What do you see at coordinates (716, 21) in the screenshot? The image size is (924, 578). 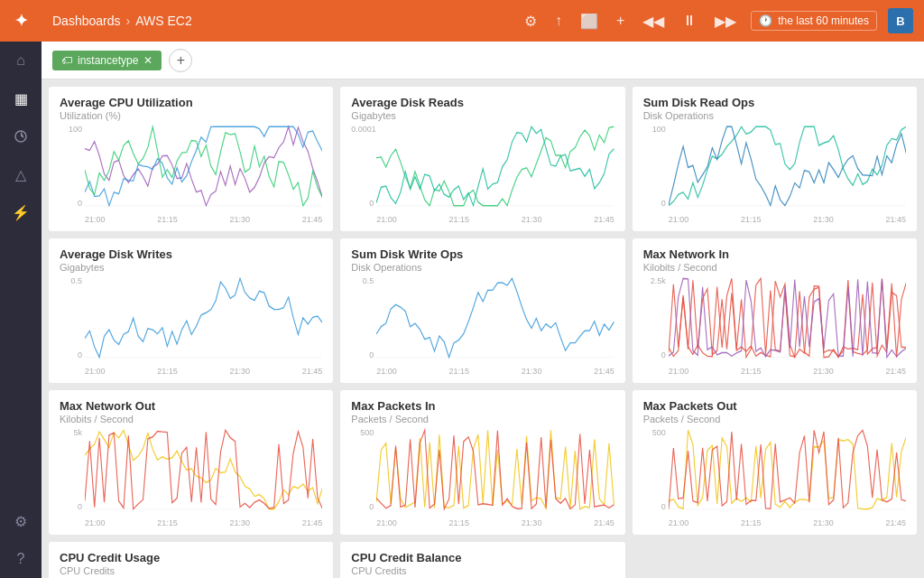 I see `topbar-actions: ⚙ ↑ ⬜ + ◀◀ ⏸ ▶▶ 🕐 the last 60 minutes B` at bounding box center [716, 21].